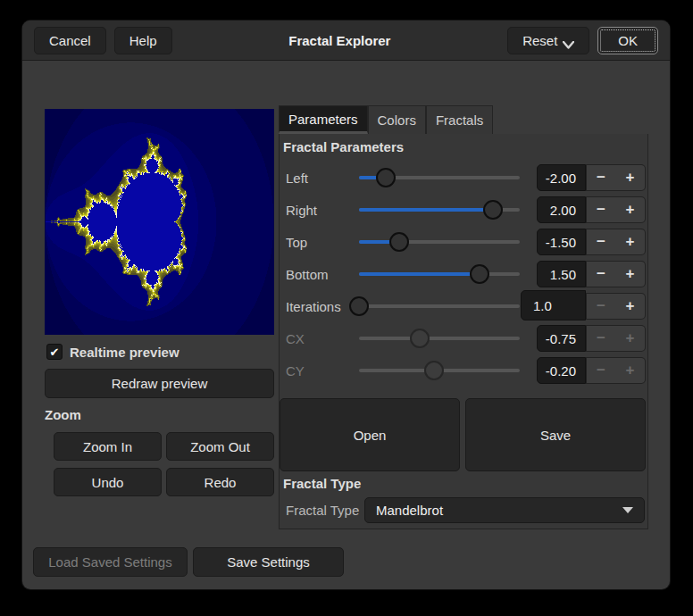 This screenshot has width=693, height=616. I want to click on slider-handle-left, so click(386, 178).